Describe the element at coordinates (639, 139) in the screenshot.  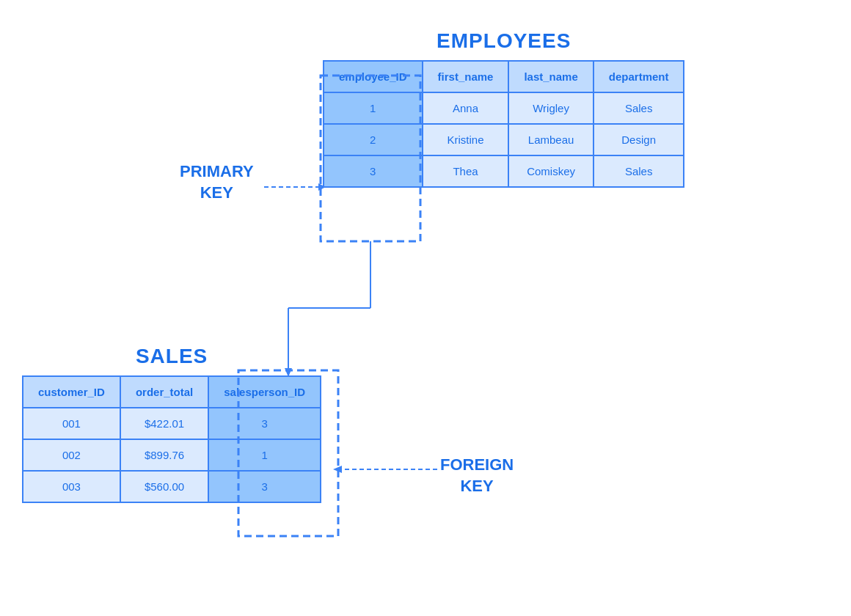
I see `emp-dept-2: Design` at that location.